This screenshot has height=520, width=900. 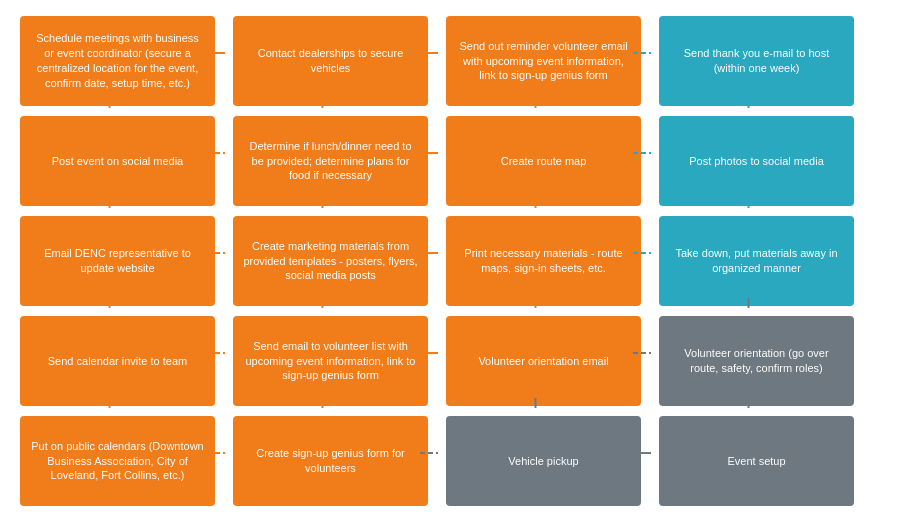 What do you see at coordinates (544, 61) in the screenshot?
I see `card-c3: Send out reminder volunteer email with u…` at bounding box center [544, 61].